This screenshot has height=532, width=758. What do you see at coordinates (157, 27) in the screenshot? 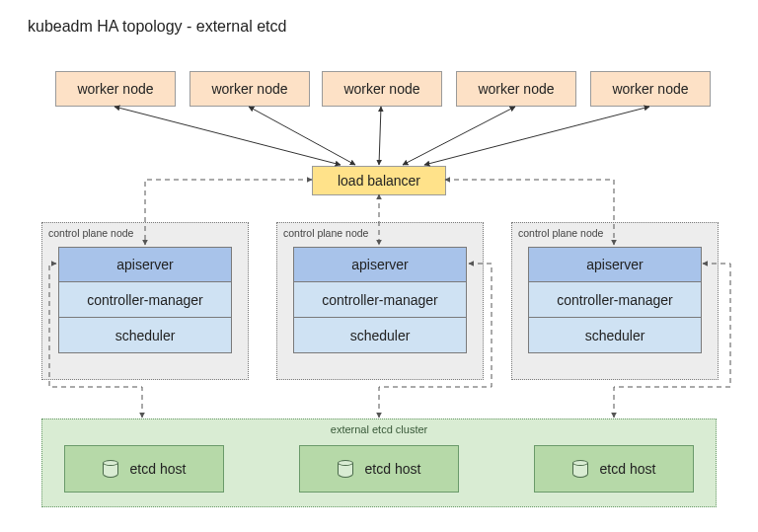
I see `diagram-title: kubeadm HA topology - external etcd` at bounding box center [157, 27].